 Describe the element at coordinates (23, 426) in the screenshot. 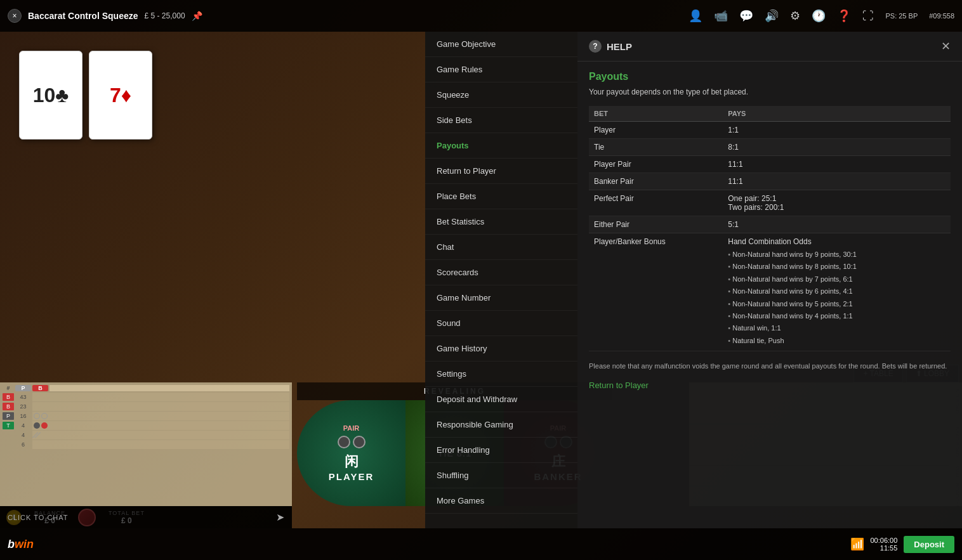

I see `score-row-4-val: 4` at that location.